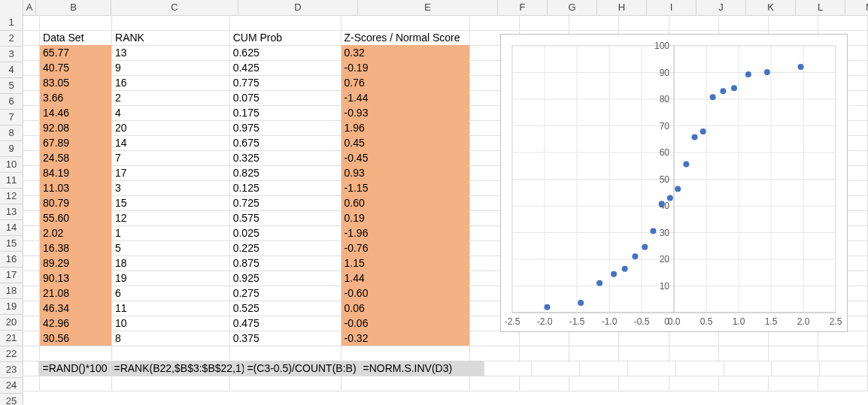  I want to click on cell-C21: 10, so click(171, 323).